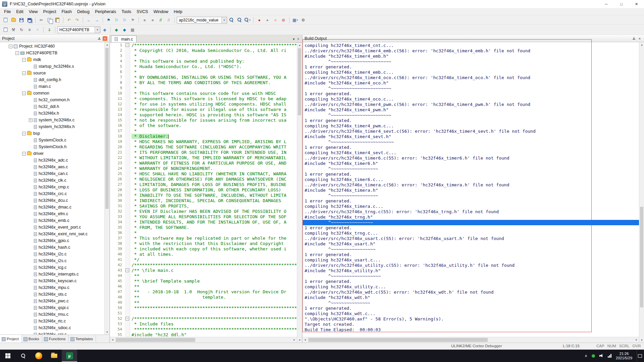 The width and height of the screenshot is (644, 362). What do you see at coordinates (203, 329) in the screenshot?
I see `editor-line: 54 *************************************…` at bounding box center [203, 329].